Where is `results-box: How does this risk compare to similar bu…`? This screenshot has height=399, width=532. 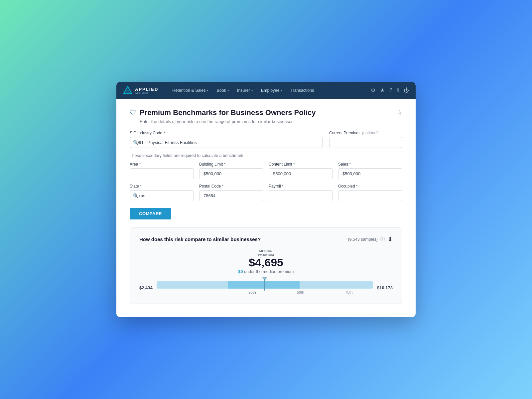
results-box: How does this risk compare to similar bu… is located at coordinates (266, 266).